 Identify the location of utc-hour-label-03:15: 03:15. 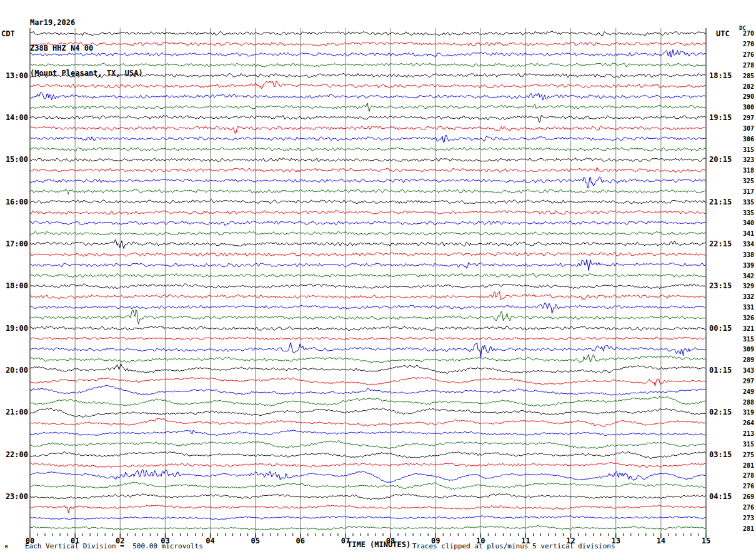
(720, 455).